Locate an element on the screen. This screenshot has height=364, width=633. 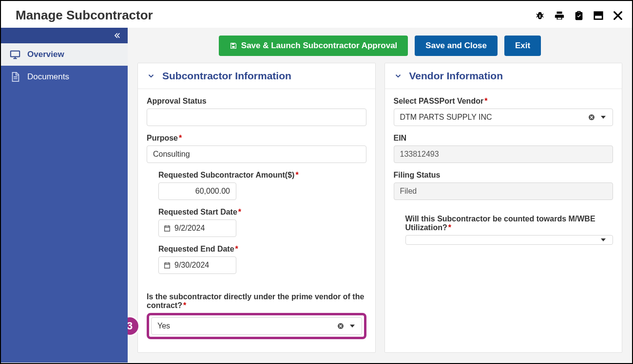
vendor-select-label: Select PASSPort Vendor* is located at coordinates (504, 101).